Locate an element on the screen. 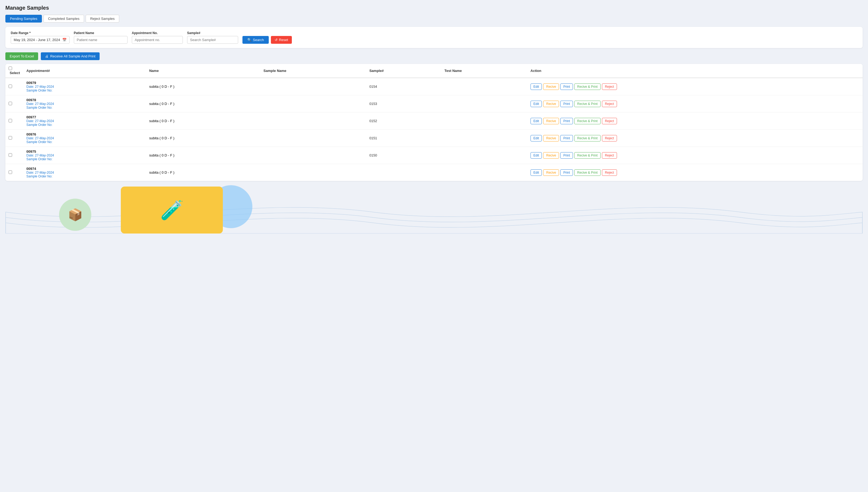  reset-icon: ↺ is located at coordinates (276, 40).